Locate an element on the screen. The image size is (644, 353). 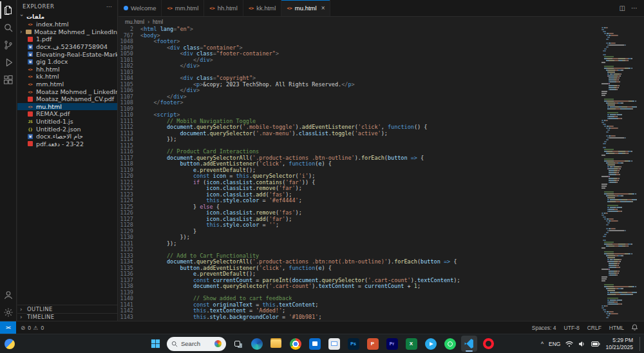
remote-indicator: >< is located at coordinates (8, 327).